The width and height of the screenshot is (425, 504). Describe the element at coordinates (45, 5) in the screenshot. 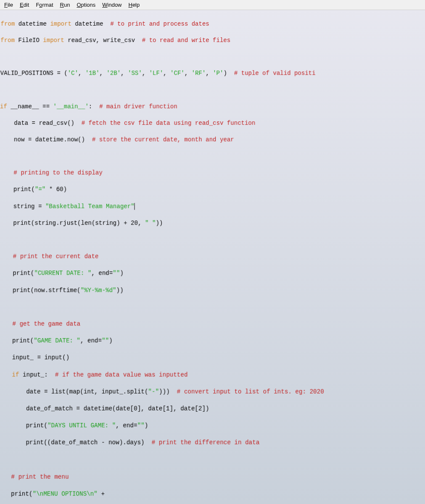

I see `menu-format: Format` at that location.